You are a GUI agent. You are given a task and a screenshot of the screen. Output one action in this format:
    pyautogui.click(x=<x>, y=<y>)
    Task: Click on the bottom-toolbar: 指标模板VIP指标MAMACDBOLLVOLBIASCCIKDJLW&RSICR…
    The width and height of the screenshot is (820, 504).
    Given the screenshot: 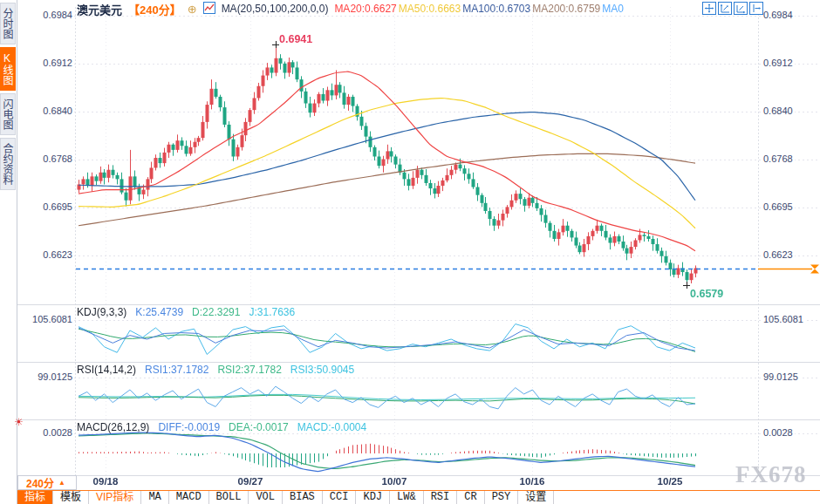 What is the action you would take?
    pyautogui.click(x=419, y=497)
    